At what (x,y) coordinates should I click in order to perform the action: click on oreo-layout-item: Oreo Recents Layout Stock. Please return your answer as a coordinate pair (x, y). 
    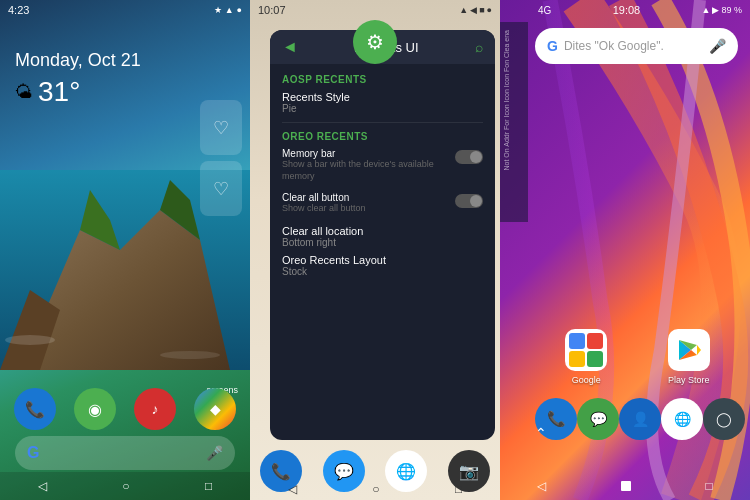
    Looking at the image, I should click on (382, 266).